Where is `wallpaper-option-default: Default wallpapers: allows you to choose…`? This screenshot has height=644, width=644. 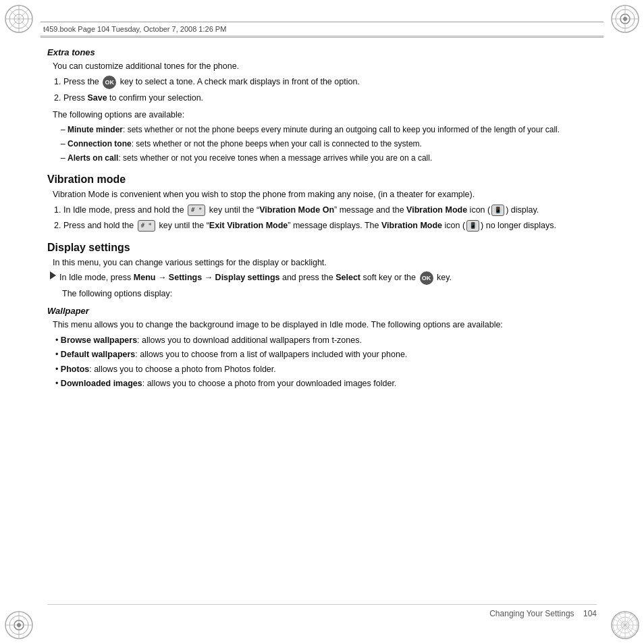
wallpaper-option-default: Default wallpapers: allows you to choose… is located at coordinates (326, 355).